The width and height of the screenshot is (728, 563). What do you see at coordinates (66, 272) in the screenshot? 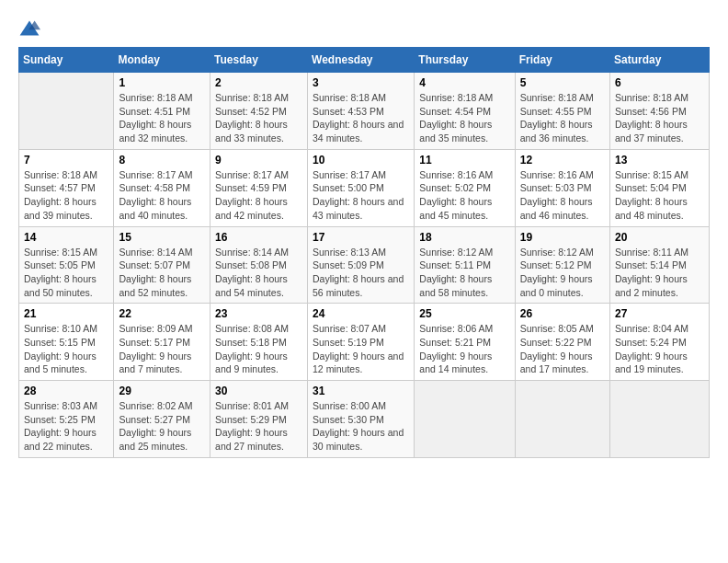
I see `day-info: Sunrise: 8:15 AMSunset: 5:05 PMDaylight:…` at bounding box center [66, 272].